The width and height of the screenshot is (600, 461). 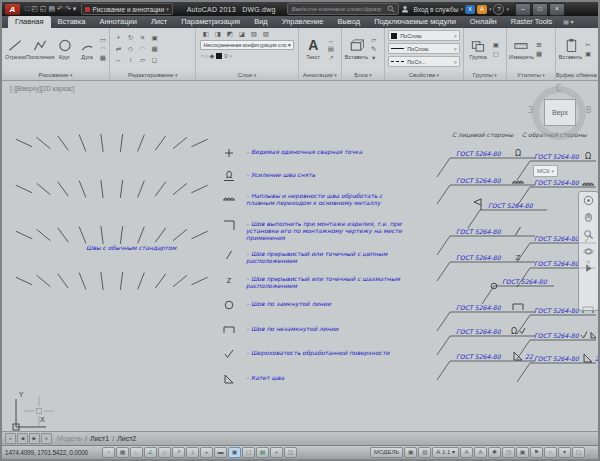 What do you see at coordinates (230, 34) in the screenshot?
I see `layers-top-2: ◩` at bounding box center [230, 34].